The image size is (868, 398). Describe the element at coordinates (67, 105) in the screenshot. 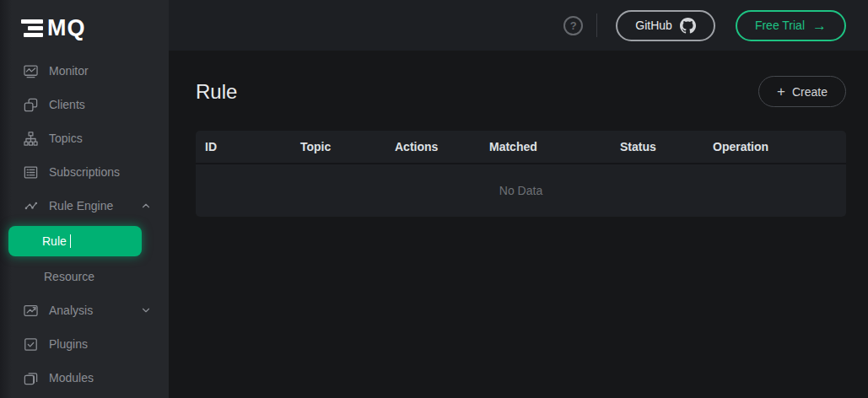

I see `sidebar-item-label: Clients` at that location.